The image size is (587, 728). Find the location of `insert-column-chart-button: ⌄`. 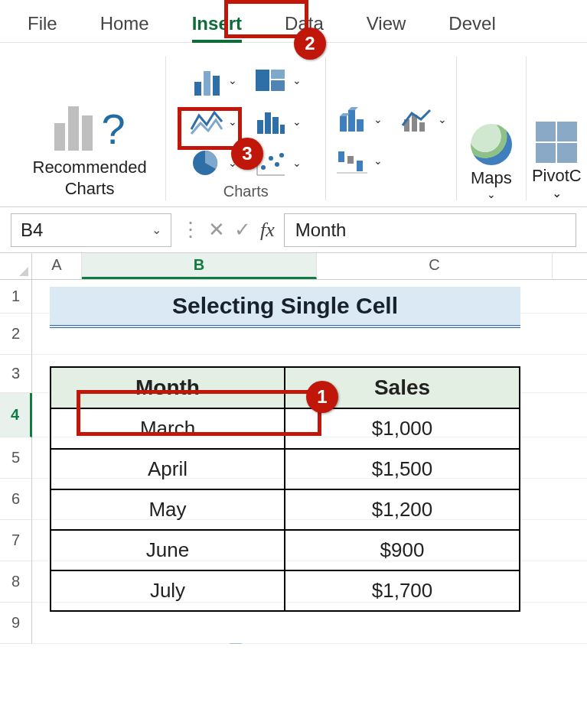

insert-column-chart-button: ⌄ is located at coordinates (214, 80).